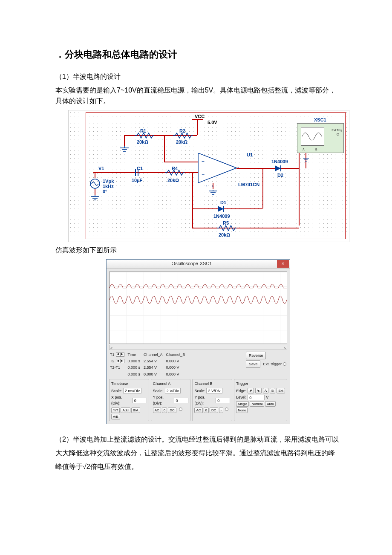 The width and height of the screenshot is (392, 555). Describe the element at coordinates (157, 410) in the screenshot. I see `cha-ac-button: AC` at that location.